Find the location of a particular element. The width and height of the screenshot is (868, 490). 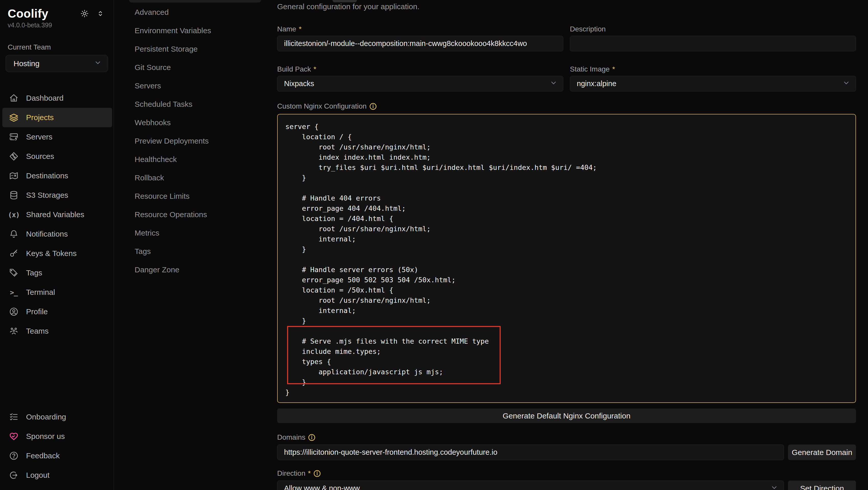

server-icon is located at coordinates (14, 137).